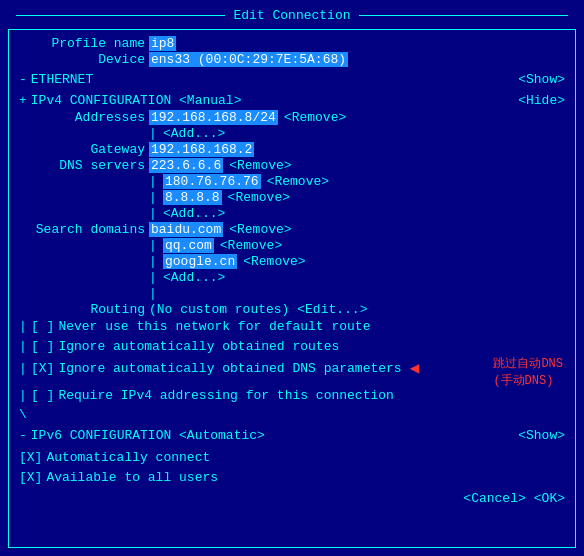 This screenshot has width=584, height=556. What do you see at coordinates (194, 214) in the screenshot?
I see `dns-add: <Add...>` at bounding box center [194, 214].